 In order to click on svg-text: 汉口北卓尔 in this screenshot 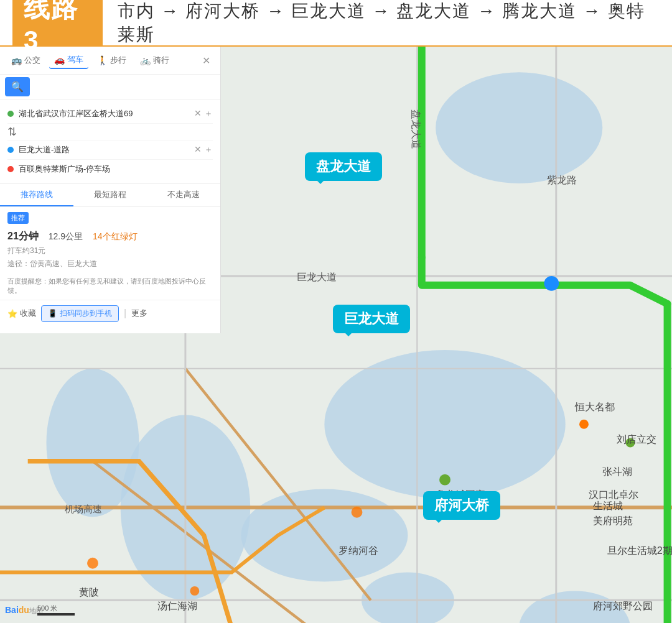, I will do `click(614, 494)`.